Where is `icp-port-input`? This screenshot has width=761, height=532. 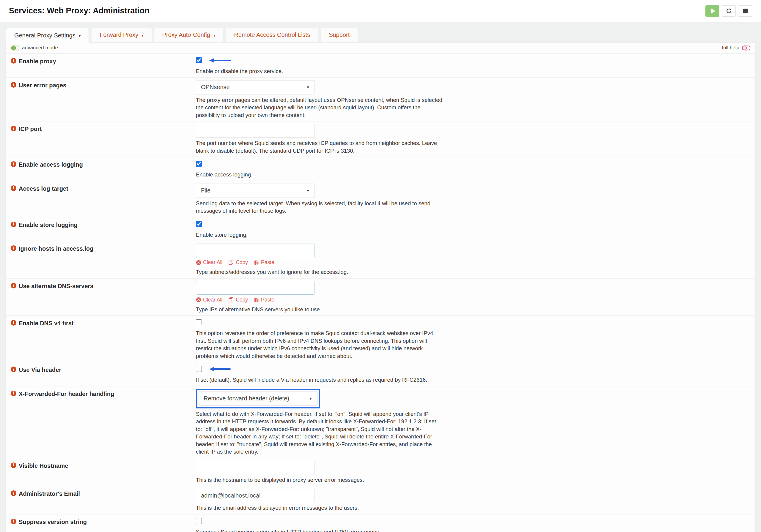 icp-port-input is located at coordinates (255, 131).